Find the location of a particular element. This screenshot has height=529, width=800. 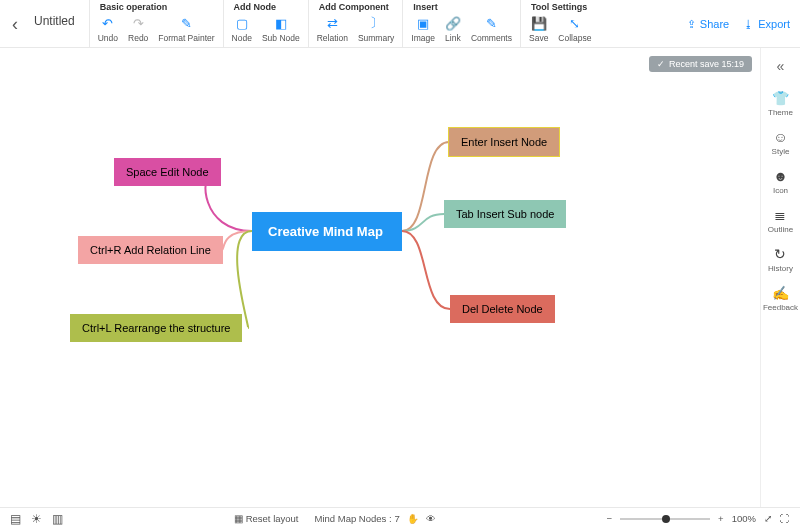

export-button: ⭳ Export is located at coordinates (766, 24).